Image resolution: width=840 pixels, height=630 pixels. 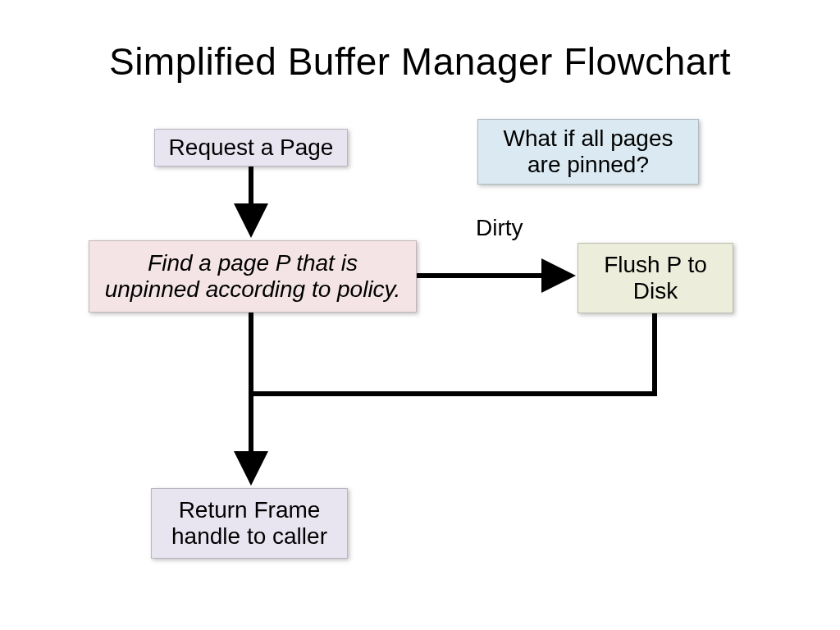 What do you see at coordinates (251, 148) in the screenshot?
I see `node-request-page: Request a Page` at bounding box center [251, 148].